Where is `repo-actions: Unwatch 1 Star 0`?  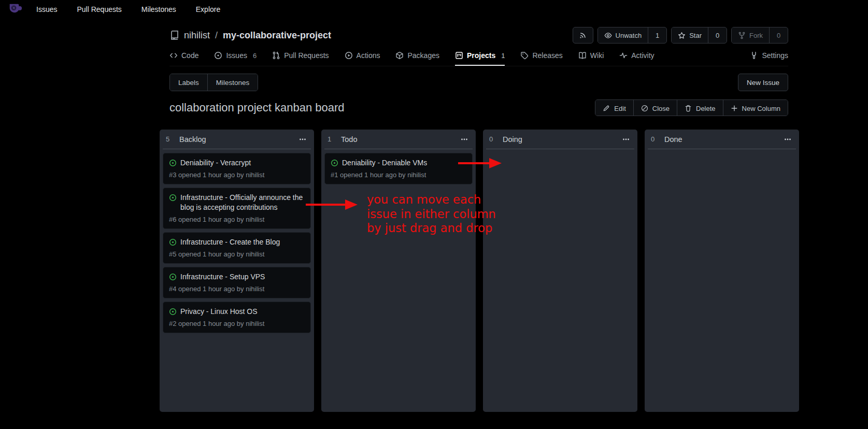 repo-actions: Unwatch 1 Star 0 is located at coordinates (680, 35).